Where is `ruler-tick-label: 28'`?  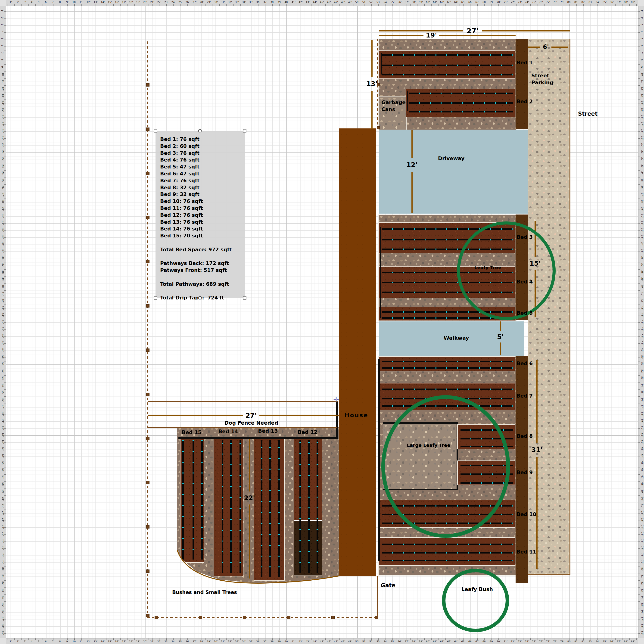
ruler-tick-label: 28' is located at coordinates (202, 2).